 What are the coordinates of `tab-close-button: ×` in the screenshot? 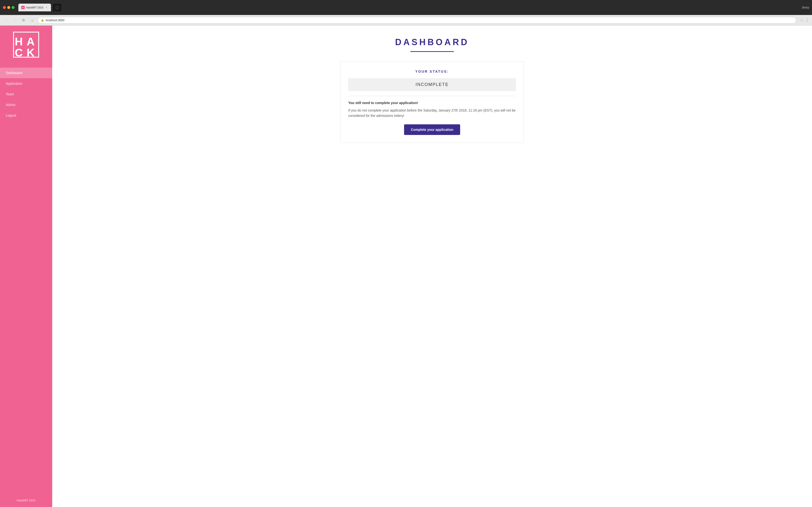 It's located at (46, 7).